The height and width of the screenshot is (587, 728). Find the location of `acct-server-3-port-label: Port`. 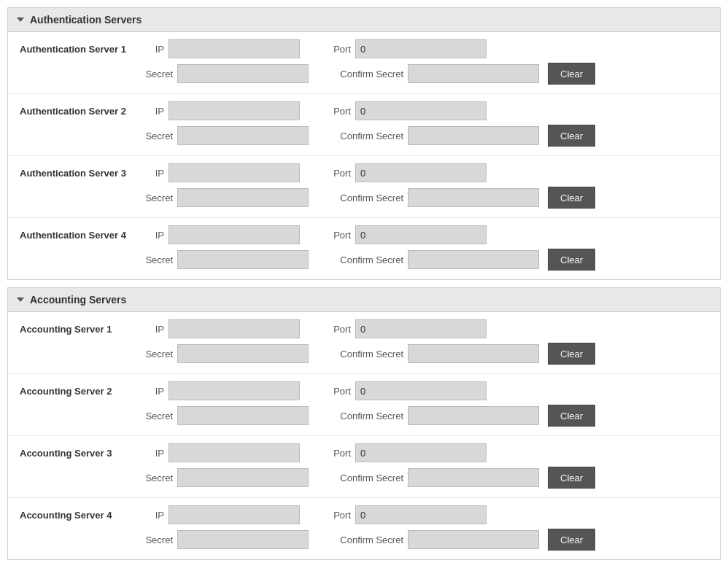

acct-server-3-port-label: Port is located at coordinates (333, 454).